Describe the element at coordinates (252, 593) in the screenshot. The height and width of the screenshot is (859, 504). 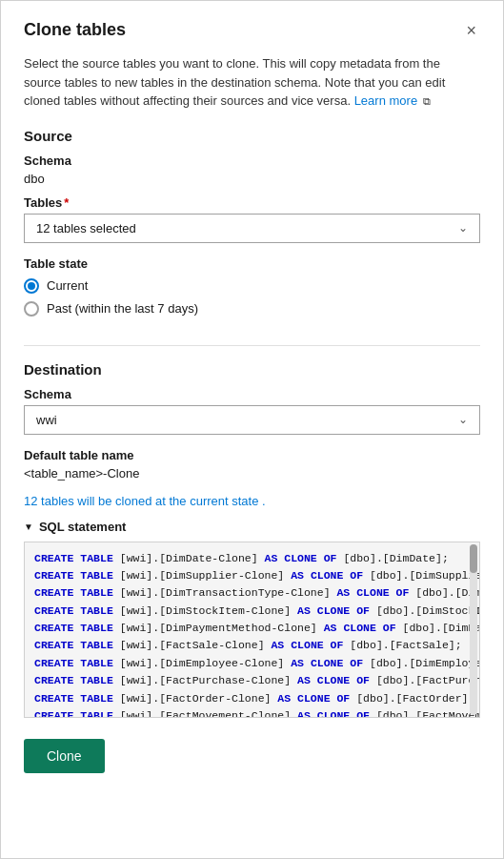
I see `sql-line: CREATE TABLE [wwi].[DimTransactionType-C…` at that location.